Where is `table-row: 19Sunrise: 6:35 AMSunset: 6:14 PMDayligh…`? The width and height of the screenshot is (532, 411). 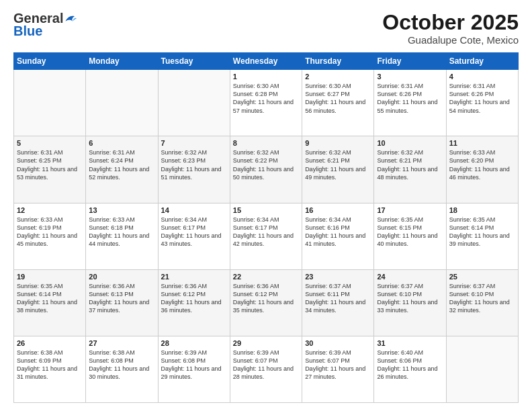
table-row: 19Sunrise: 6:35 AMSunset: 6:14 PMDayligh… is located at coordinates (50, 302).